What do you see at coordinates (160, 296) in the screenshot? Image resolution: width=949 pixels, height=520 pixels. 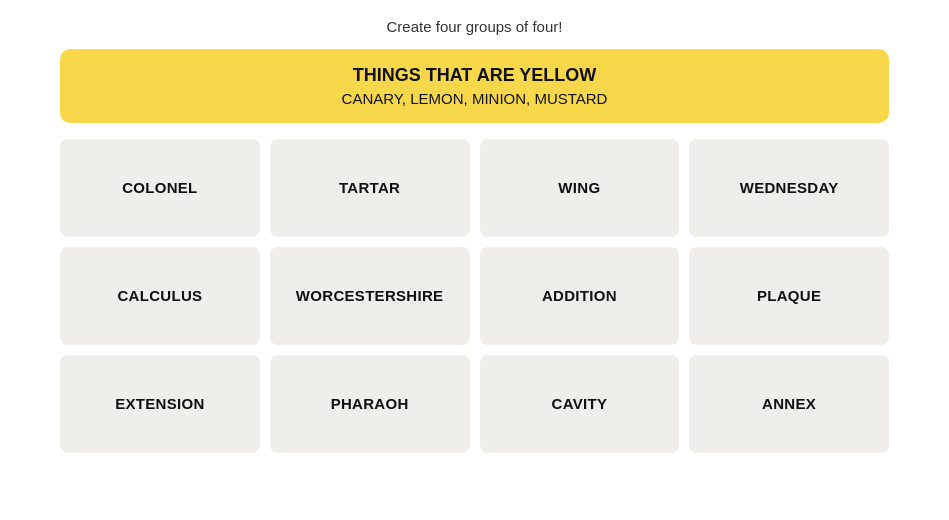 I see `word-card: CALCULUS` at bounding box center [160, 296].